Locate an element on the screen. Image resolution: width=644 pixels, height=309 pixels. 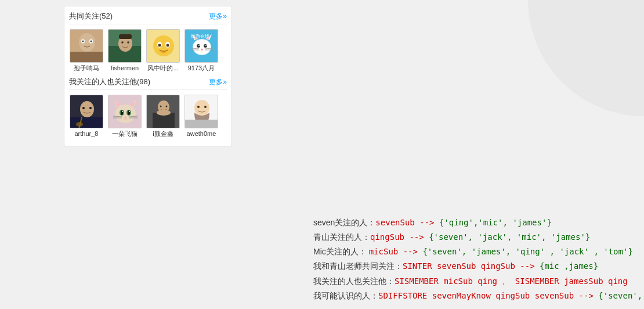
widget-box: 共同关注(52) 更多» is located at coordinates (148, 76).